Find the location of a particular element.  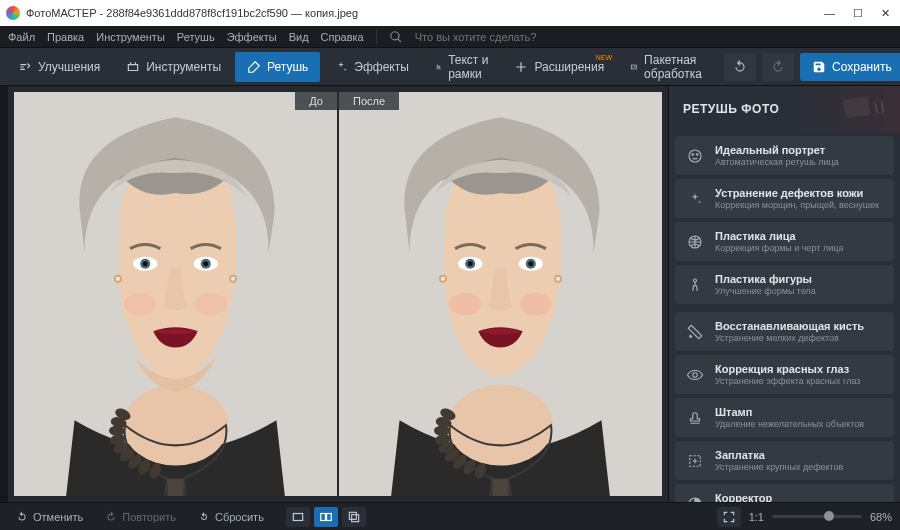

menu-help: Справка is located at coordinates (342, 37).